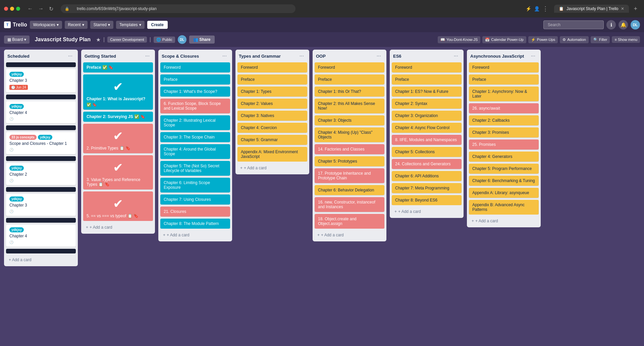 The width and height of the screenshot is (644, 346). What do you see at coordinates (195, 168) in the screenshot?
I see `list-item: Chapter 5: The (Not So) Secret Lifecycle…` at bounding box center [195, 168].